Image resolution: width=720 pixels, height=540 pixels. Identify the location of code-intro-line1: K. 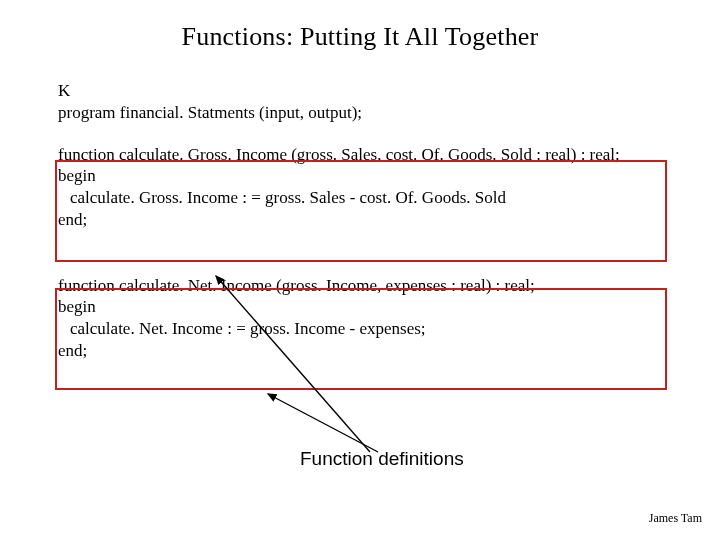
(365, 91).